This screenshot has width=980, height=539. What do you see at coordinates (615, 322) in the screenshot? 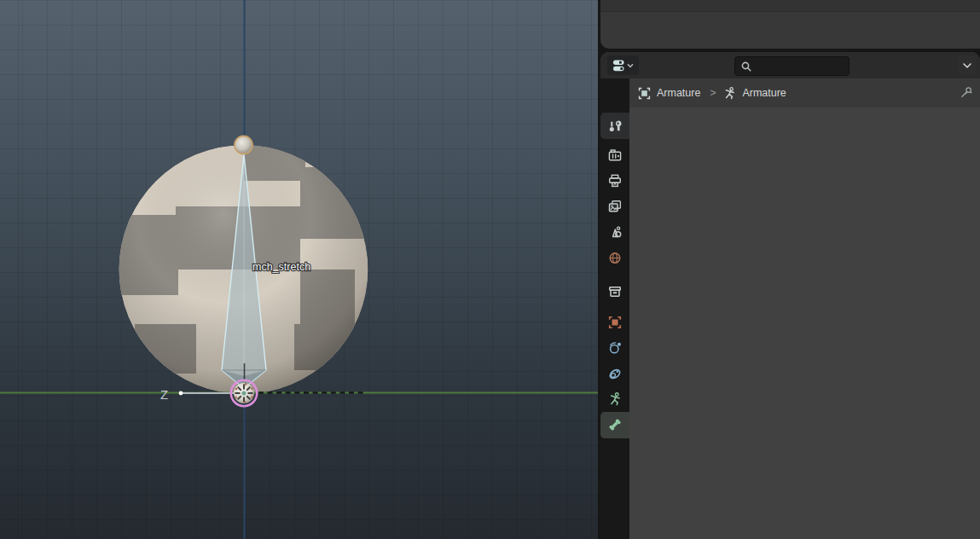
I see `tab-object` at bounding box center [615, 322].